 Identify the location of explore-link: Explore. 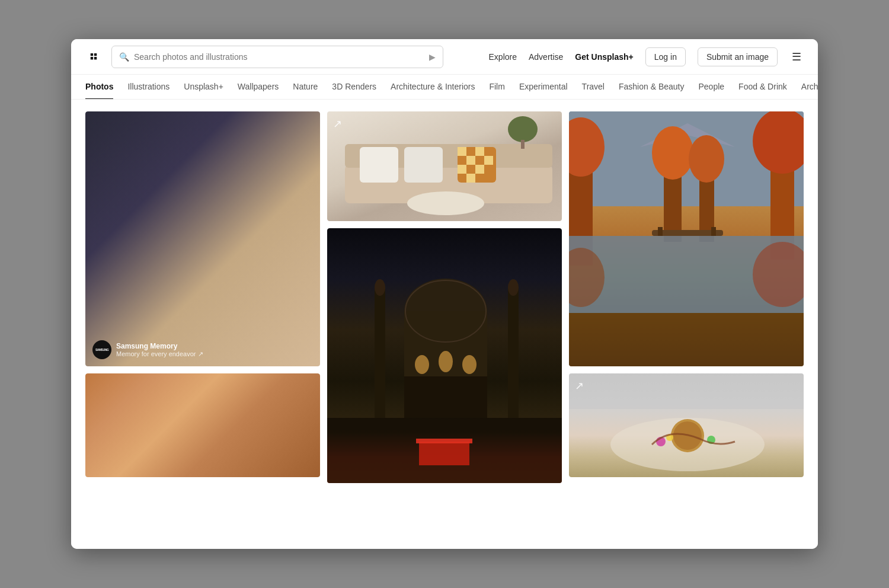
(503, 57).